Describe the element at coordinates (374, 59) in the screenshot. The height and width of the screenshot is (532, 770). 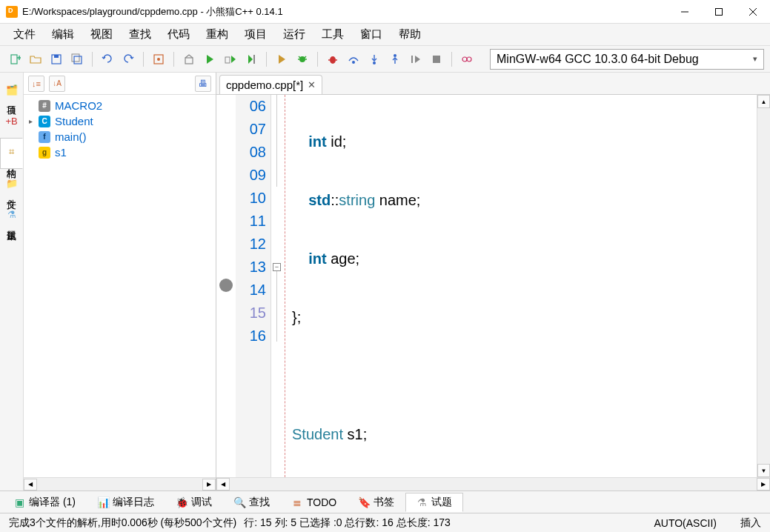
I see `step-into-icon` at that location.